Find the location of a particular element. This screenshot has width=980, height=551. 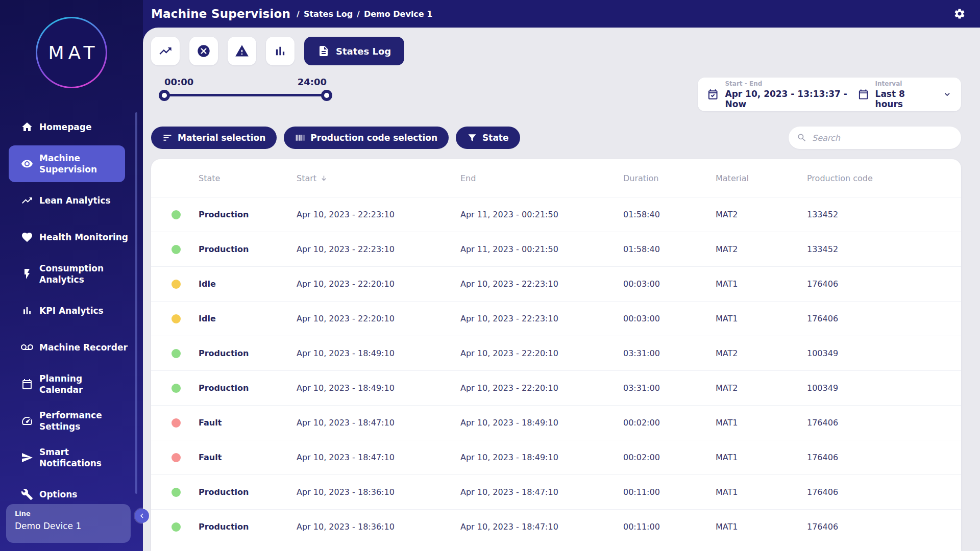

sidebar-item-planning-calendar: Planning Calendar is located at coordinates (67, 384).